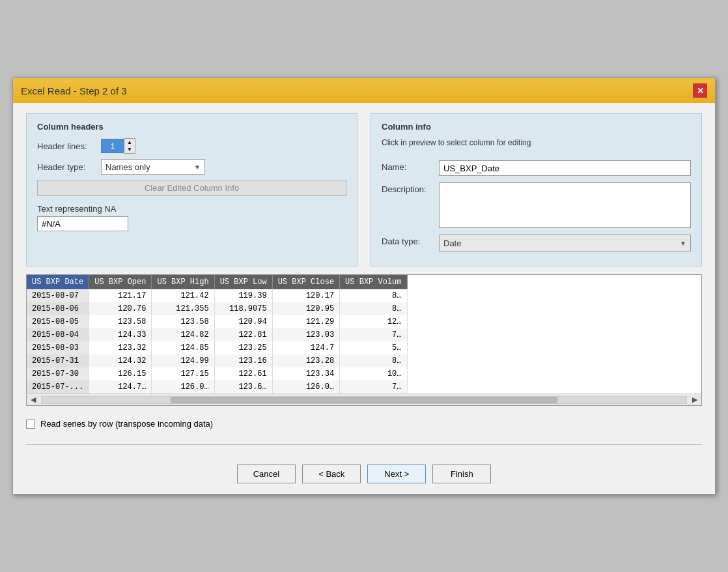 The height and width of the screenshot is (572, 728). Describe the element at coordinates (58, 296) in the screenshot. I see `table-cell: 2015-08-07` at that location.